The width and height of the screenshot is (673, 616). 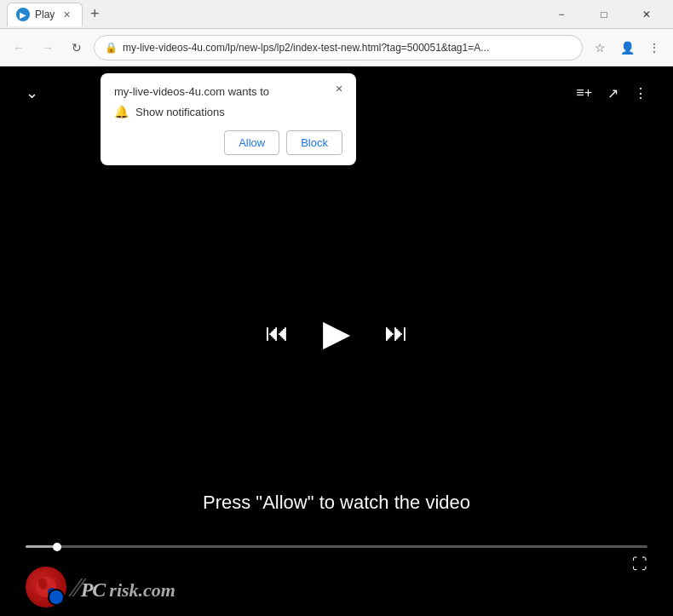 What do you see at coordinates (19, 48) in the screenshot?
I see `back-button: ←` at bounding box center [19, 48].